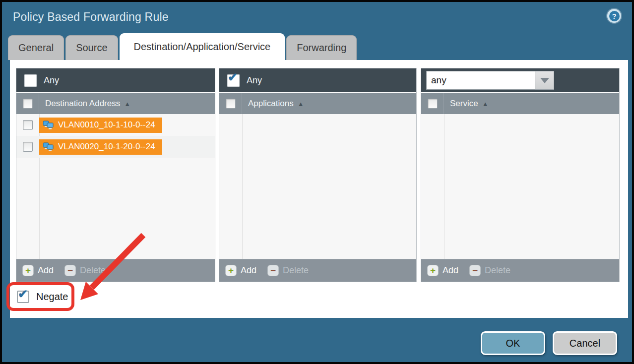  What do you see at coordinates (23, 297) in the screenshot?
I see `negate-checkbox: ✔` at bounding box center [23, 297].